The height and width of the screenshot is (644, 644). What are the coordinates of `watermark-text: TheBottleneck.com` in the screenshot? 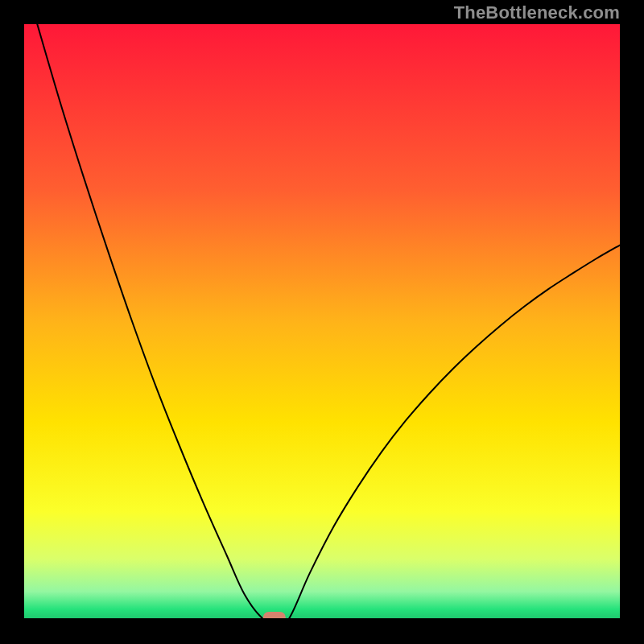 It's located at (537, 13).